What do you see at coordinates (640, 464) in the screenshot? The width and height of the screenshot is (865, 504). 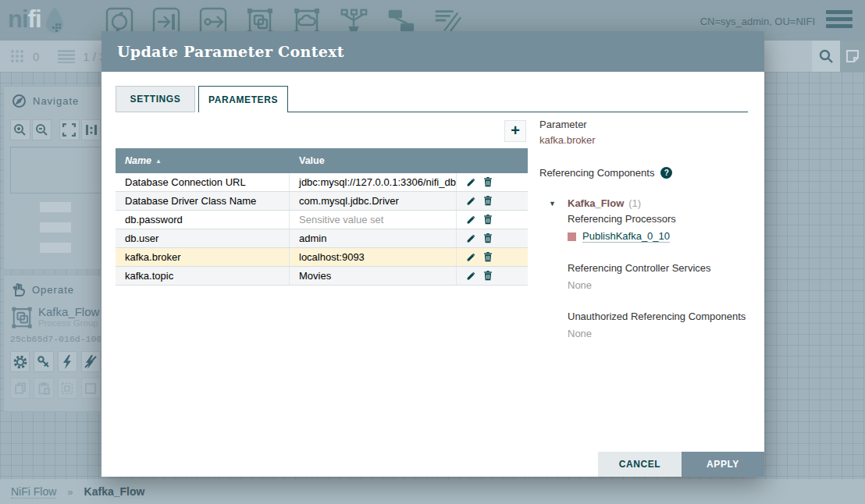 I see `cancel-button: CANCEL` at bounding box center [640, 464].